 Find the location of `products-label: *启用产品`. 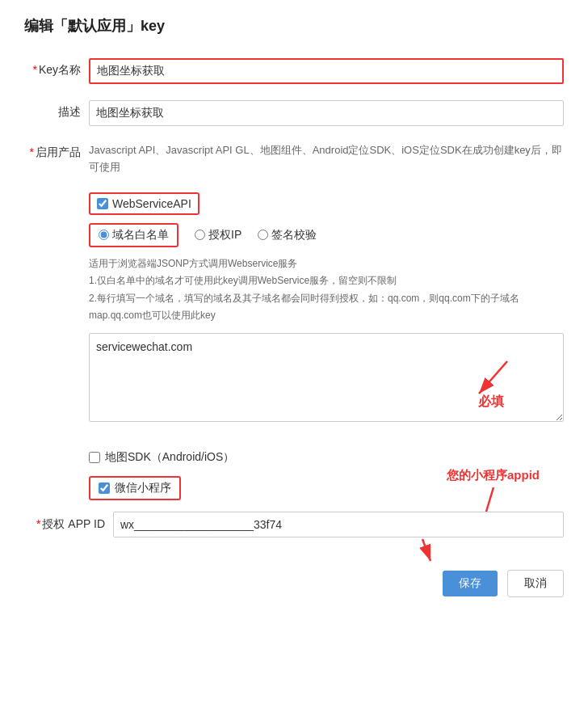

products-label: *启用产品 is located at coordinates (52, 151).